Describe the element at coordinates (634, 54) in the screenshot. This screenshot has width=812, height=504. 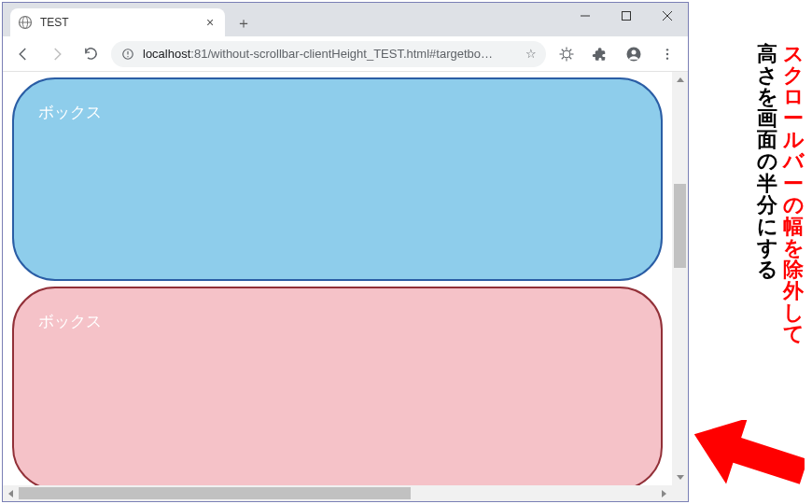
I see `profile-avatar-icon` at that location.